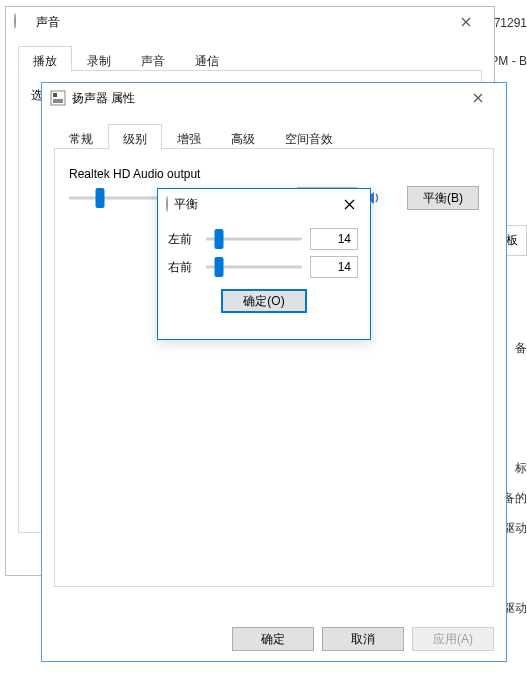 This screenshot has height=687, width=527. I want to click on balance-right-label: 右前, so click(183, 268).